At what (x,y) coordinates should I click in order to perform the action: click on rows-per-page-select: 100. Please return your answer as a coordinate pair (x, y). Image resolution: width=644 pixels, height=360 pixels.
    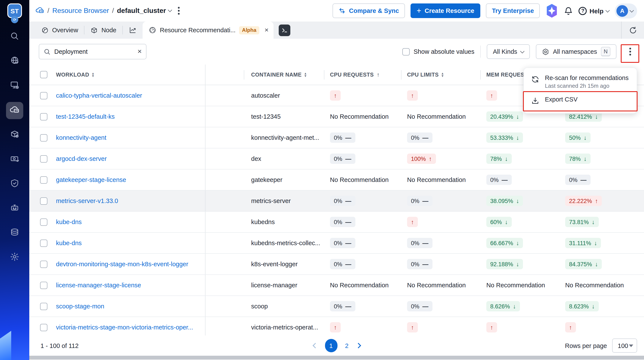
    Looking at the image, I should click on (624, 346).